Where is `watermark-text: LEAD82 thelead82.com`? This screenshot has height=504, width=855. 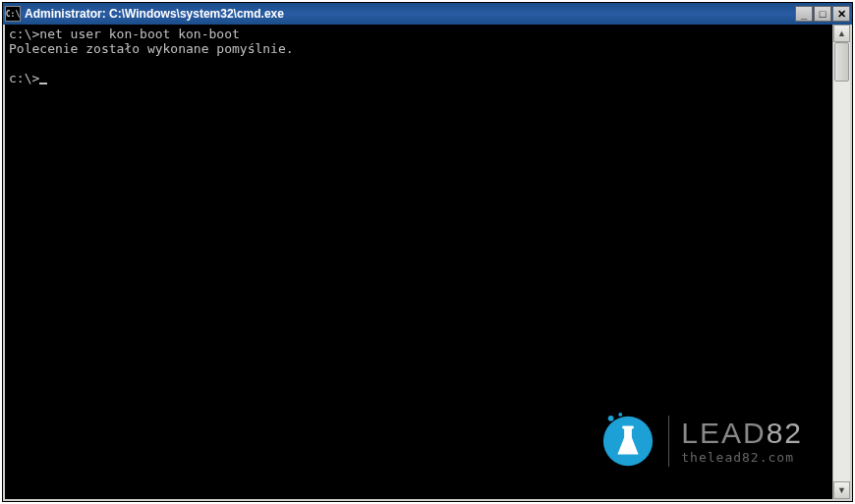 watermark-text: LEAD82 thelead82.com is located at coordinates (742, 442).